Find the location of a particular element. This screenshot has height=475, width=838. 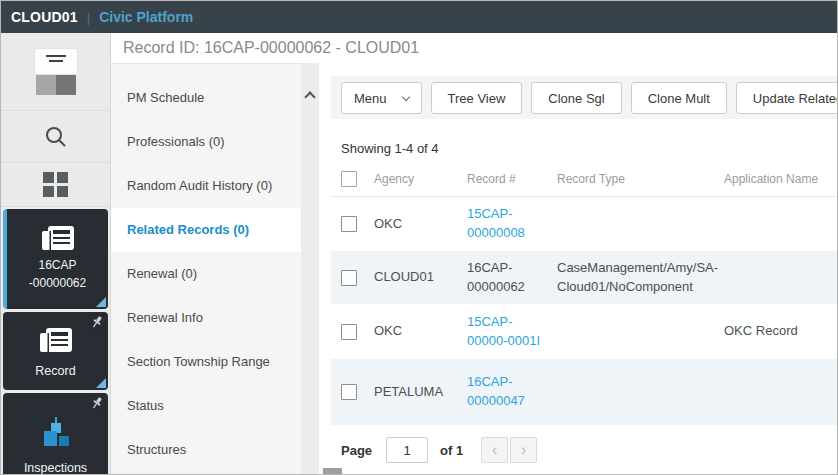

clone-sgl-button: Clone Sgl is located at coordinates (576, 98).